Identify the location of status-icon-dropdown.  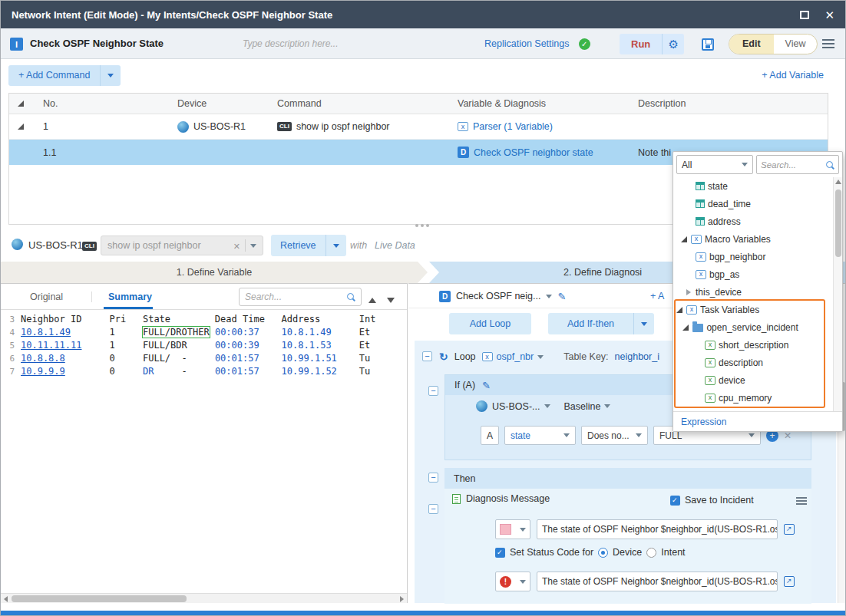
(513, 581).